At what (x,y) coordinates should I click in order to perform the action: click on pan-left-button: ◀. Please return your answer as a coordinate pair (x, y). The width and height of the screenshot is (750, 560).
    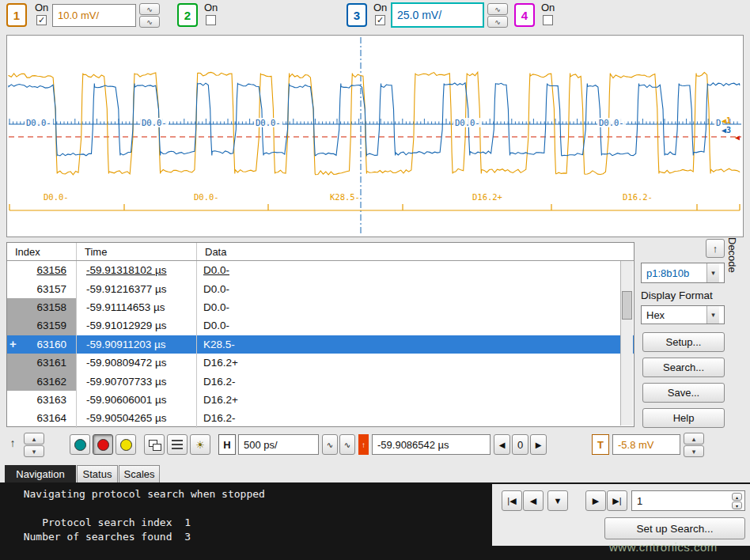
    Looking at the image, I should click on (502, 445).